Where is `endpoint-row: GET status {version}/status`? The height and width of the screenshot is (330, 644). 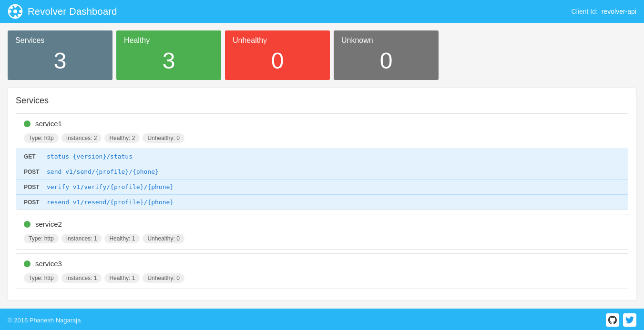 endpoint-row: GET status {version}/status is located at coordinates (322, 157).